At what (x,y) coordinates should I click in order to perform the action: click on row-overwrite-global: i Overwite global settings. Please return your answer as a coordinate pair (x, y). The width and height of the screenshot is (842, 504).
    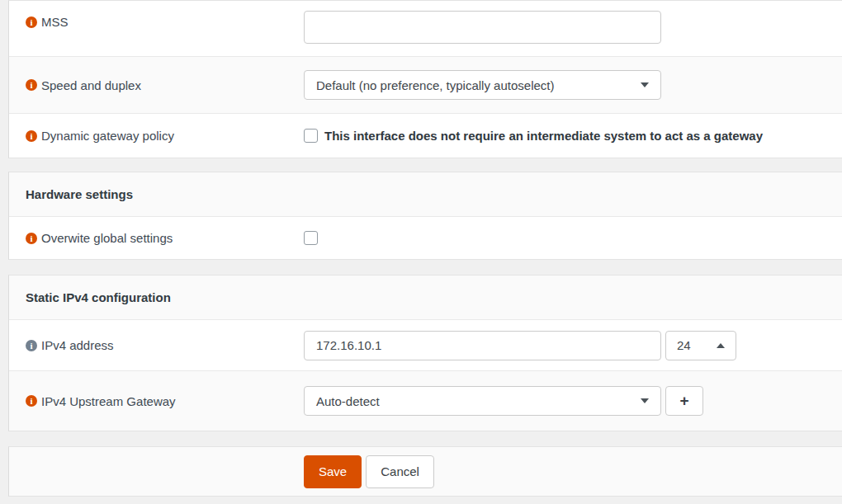
    Looking at the image, I should click on (426, 238).